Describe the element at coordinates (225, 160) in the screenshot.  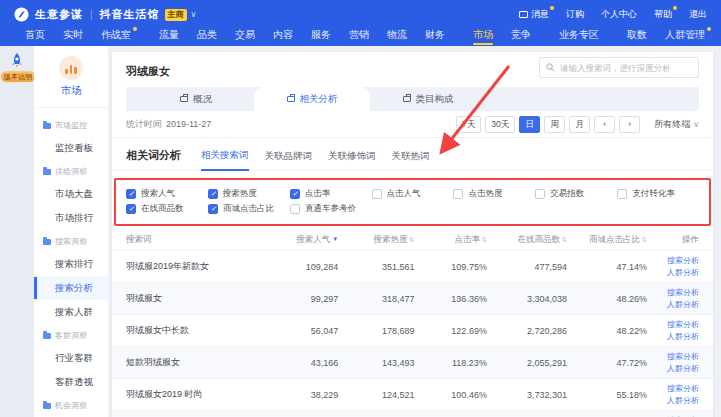
I see `subtab-related-search-words: 相关搜索词` at that location.